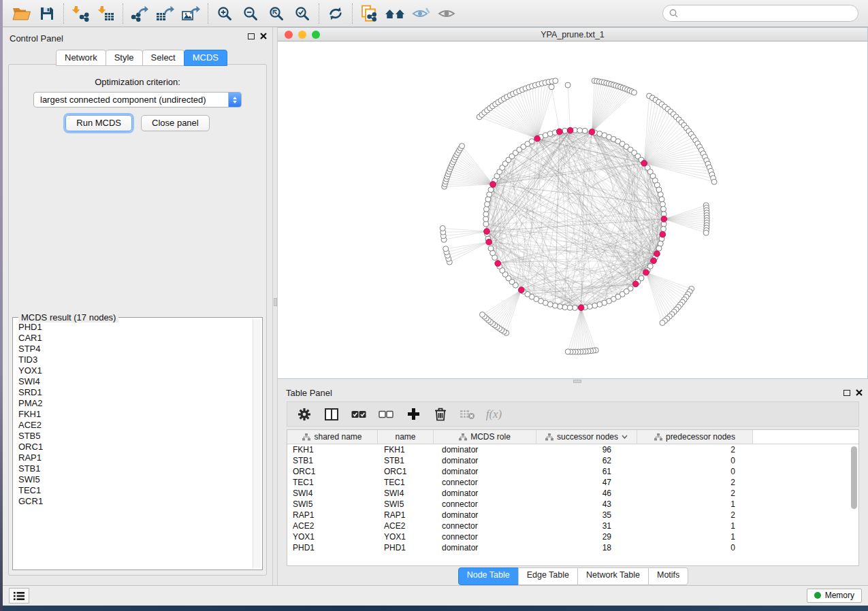  What do you see at coordinates (495, 414) in the screenshot?
I see `function-builder-icon: f(x)` at bounding box center [495, 414].